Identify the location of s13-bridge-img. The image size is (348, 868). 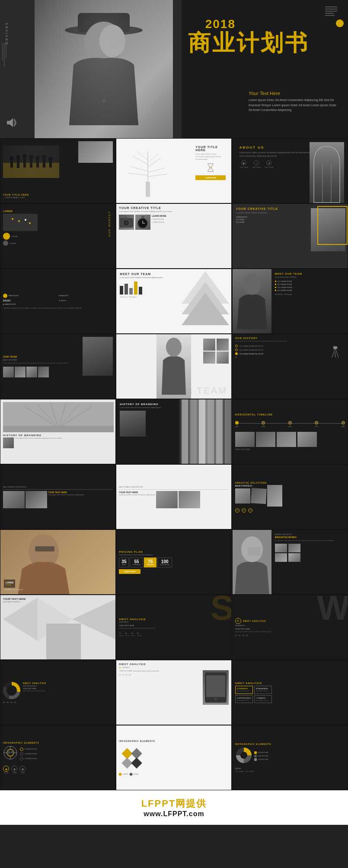
(58, 417).